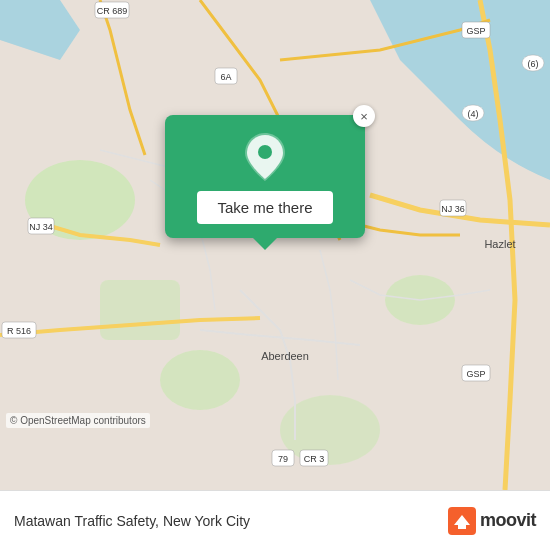 Image resolution: width=550 pixels, height=550 pixels. I want to click on close-button: ×, so click(364, 116).